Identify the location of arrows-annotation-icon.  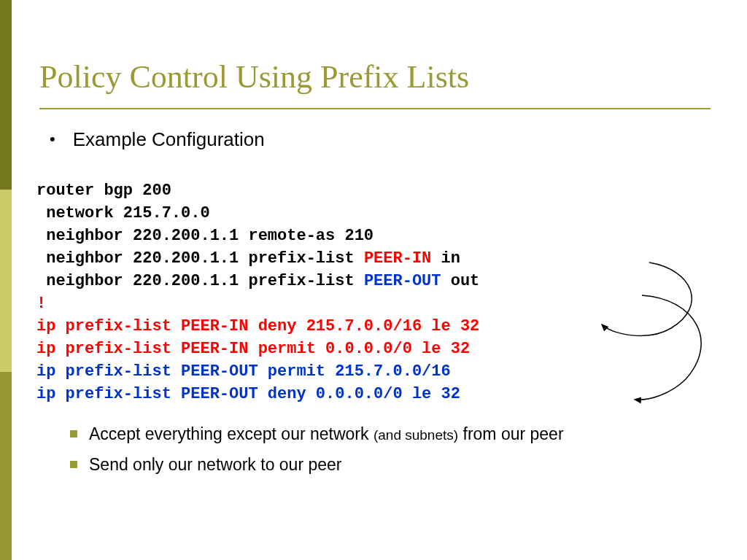
(642, 335).